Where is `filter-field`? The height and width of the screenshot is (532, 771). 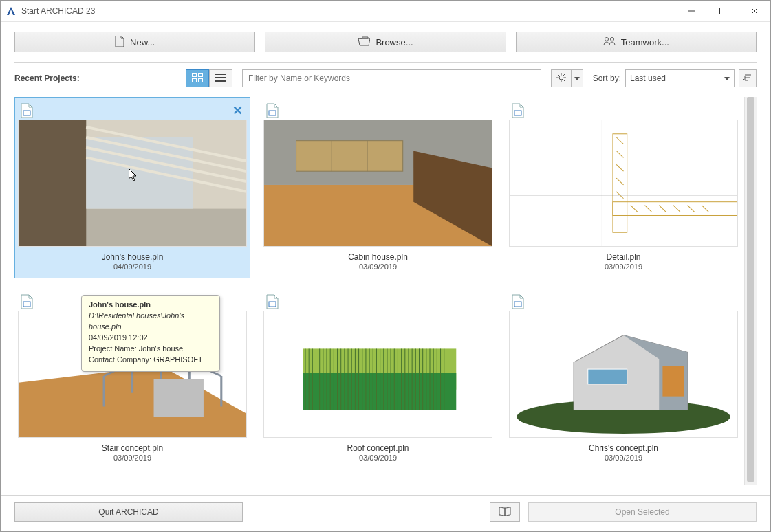 filter-field is located at coordinates (392, 78).